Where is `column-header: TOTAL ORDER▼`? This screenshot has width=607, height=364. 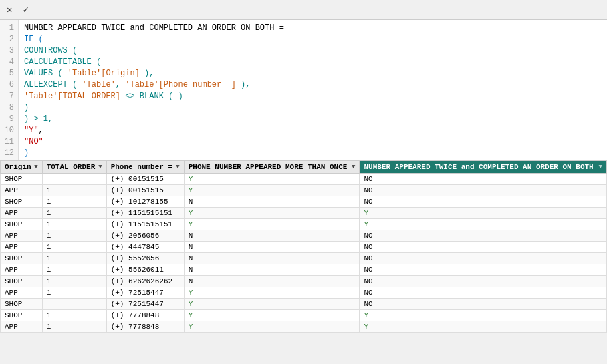 column-header: TOTAL ORDER▼ is located at coordinates (74, 167).